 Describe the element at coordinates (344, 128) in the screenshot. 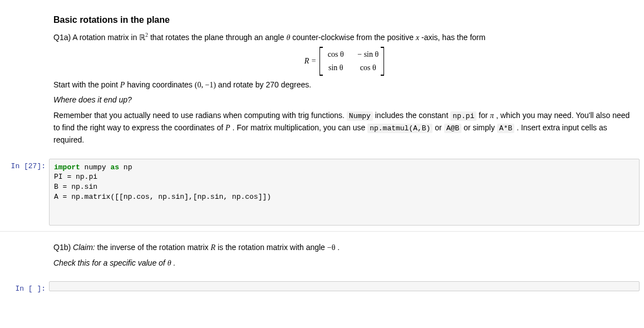

I see `hint-paragraph: Remember that you actually need to use r…` at that location.